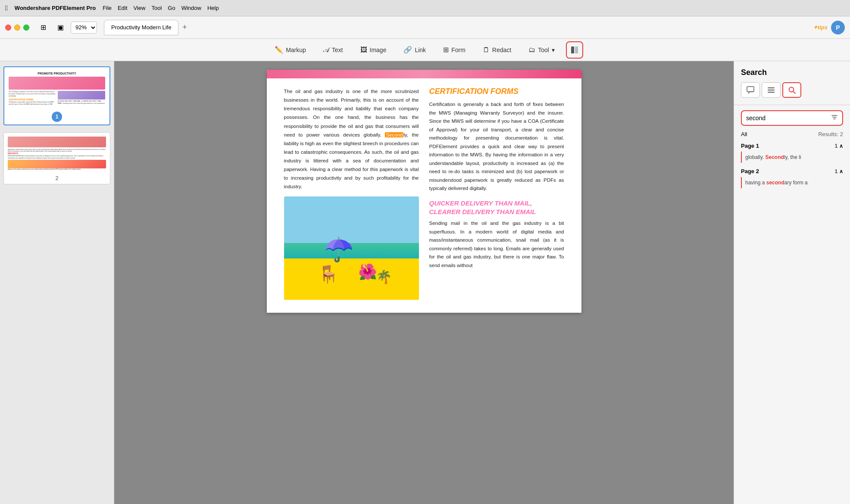 The image size is (850, 504). Describe the element at coordinates (792, 90) in the screenshot. I see `search-tab-btn` at that location.